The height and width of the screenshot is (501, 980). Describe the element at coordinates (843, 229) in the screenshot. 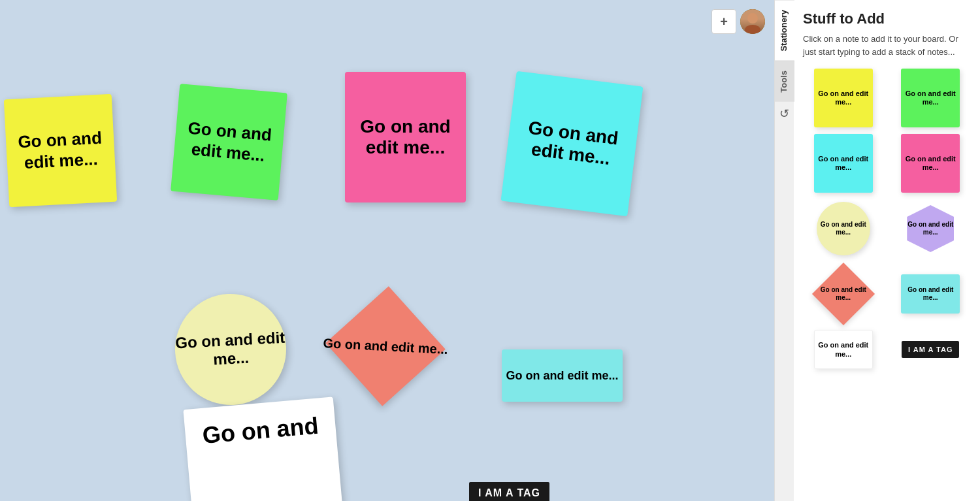

I see `stat-note-circle: Go on and edit me...` at that location.